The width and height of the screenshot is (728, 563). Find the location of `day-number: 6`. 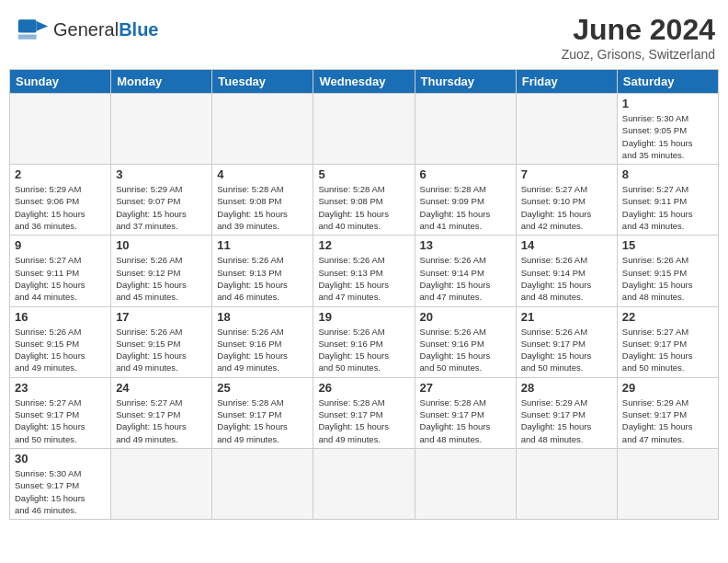

day-number: 6 is located at coordinates (465, 175).